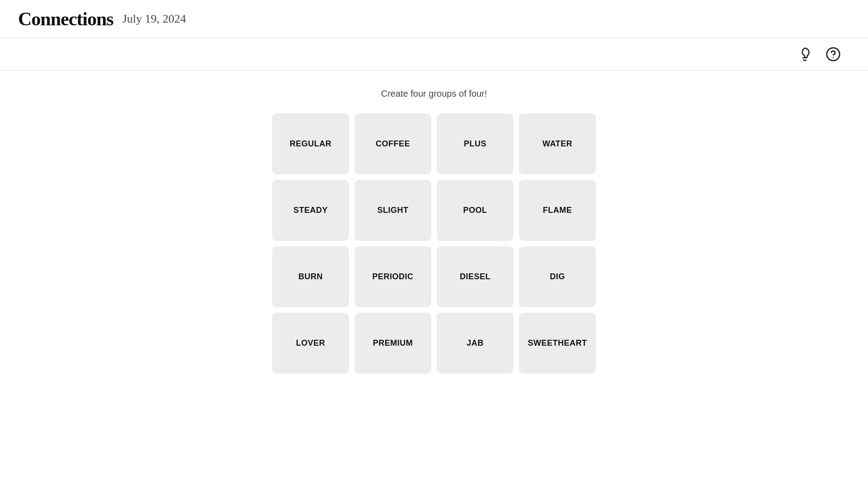 The image size is (868, 488). What do you see at coordinates (557, 144) in the screenshot?
I see `tile-label: WATER` at bounding box center [557, 144].